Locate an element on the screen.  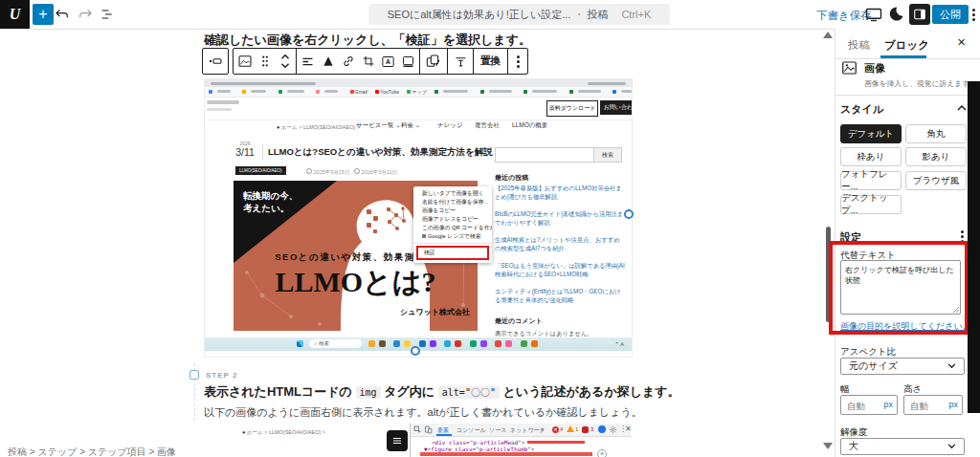
plugin-toggle-button is located at coordinates (896, 15).